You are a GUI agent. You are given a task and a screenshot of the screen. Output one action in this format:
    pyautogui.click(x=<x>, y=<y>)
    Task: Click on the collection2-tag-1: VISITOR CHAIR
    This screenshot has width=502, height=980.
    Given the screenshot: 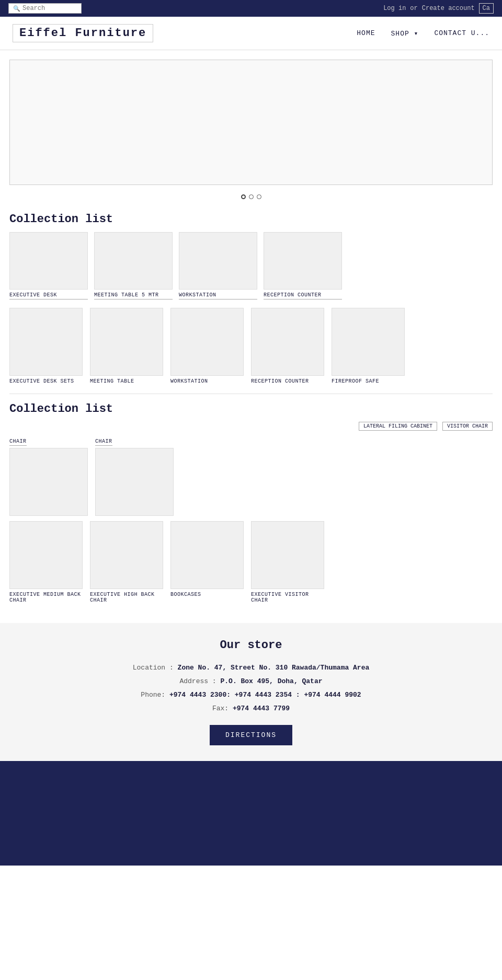 What is the action you would take?
    pyautogui.click(x=467, y=426)
    